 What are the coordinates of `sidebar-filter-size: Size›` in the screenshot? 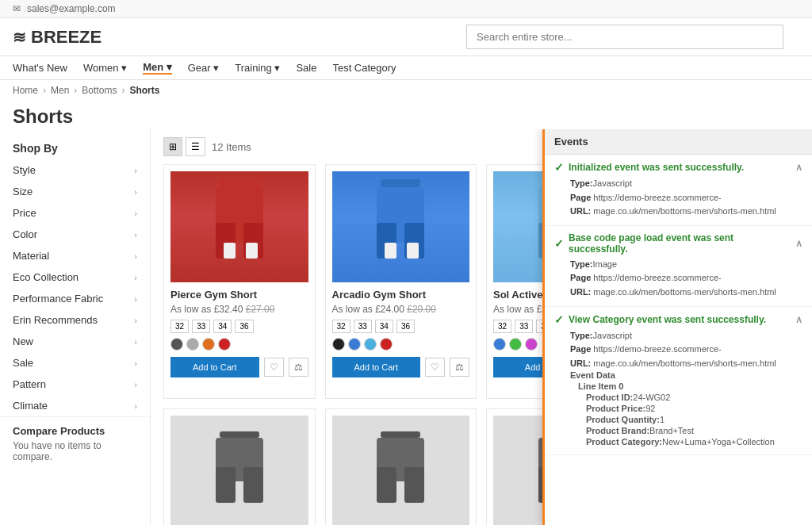 It's located at (75, 192).